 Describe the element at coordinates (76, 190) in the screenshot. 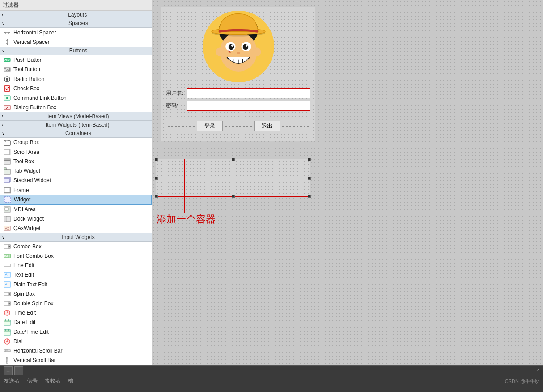

I see `sidebar-item-frame: Frame` at that location.